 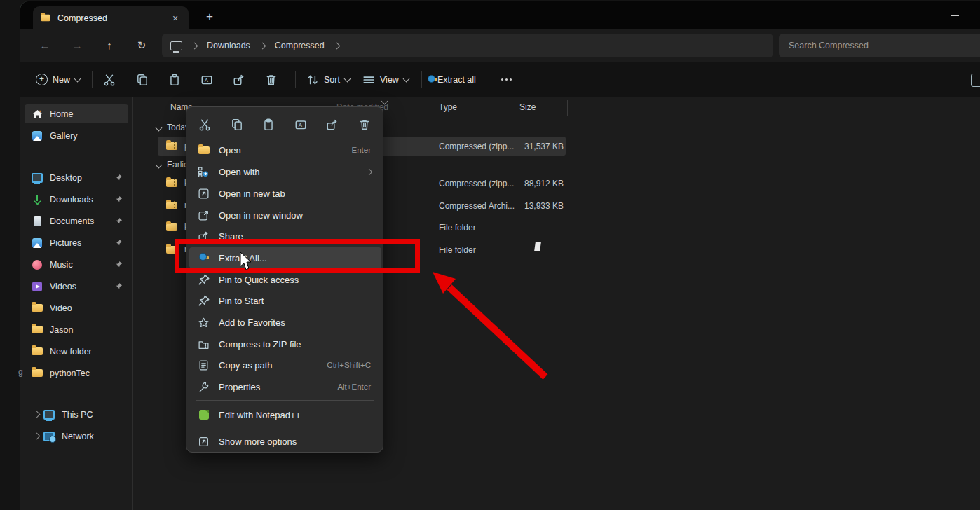 I want to click on details-pane-icon, so click(x=976, y=80).